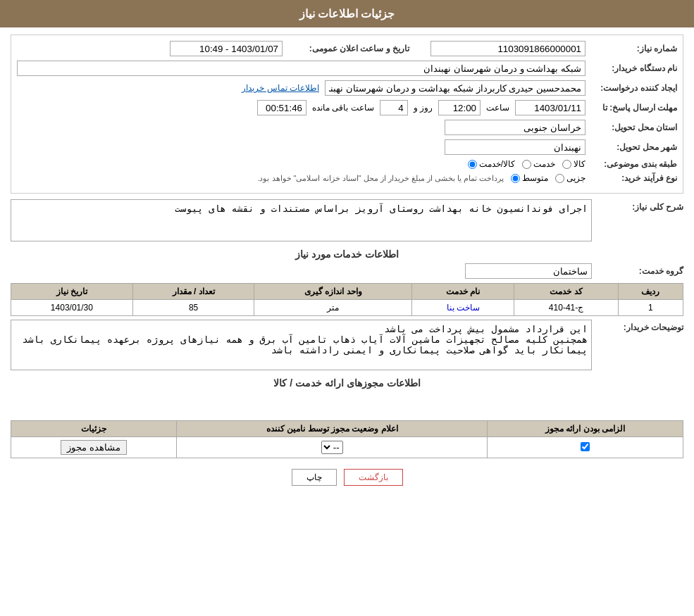 This screenshot has height=616, width=694. What do you see at coordinates (333, 429) in the screenshot?
I see `permit-col-status: اعلام وضعیت مجوز توسط نامین کننده` at bounding box center [333, 429].